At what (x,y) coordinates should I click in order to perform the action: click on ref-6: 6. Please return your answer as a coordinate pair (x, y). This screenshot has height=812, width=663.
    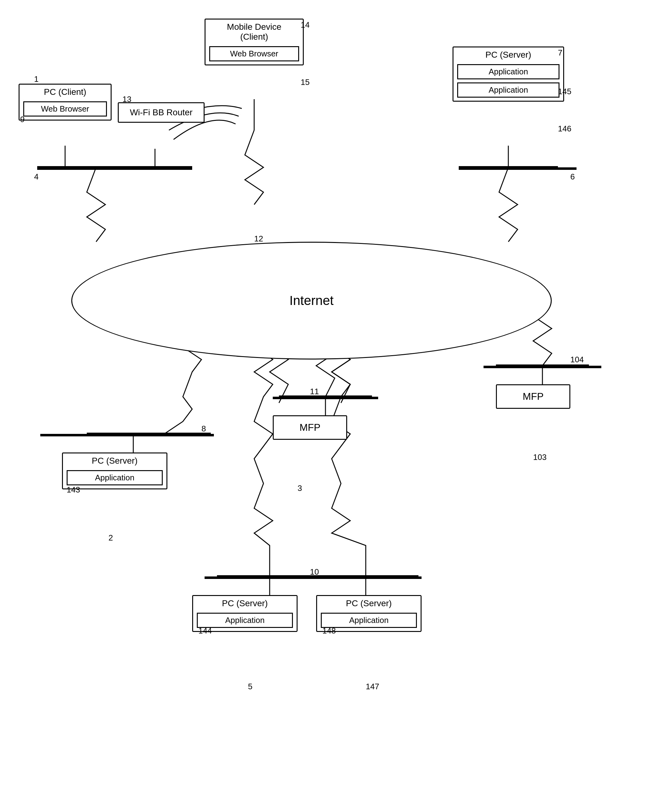
    Looking at the image, I should click on (572, 177).